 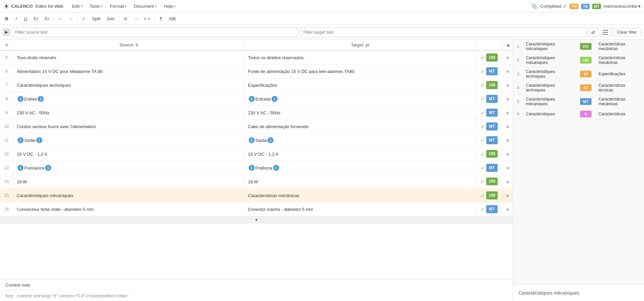 I want to click on table-row: 111 Sortie 1:1 Saída 1:✓MT●, so click(x=256, y=141).